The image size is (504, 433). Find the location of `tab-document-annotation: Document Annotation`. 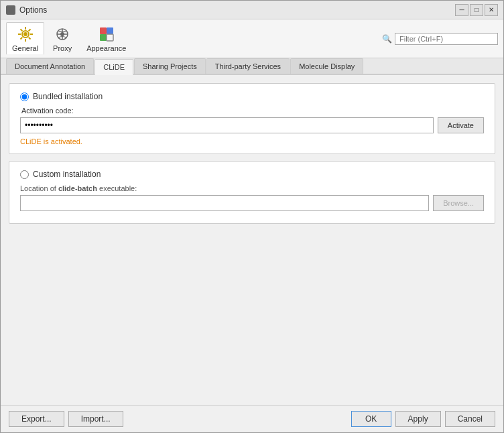

tab-document-annotation: Document Annotation is located at coordinates (50, 66).